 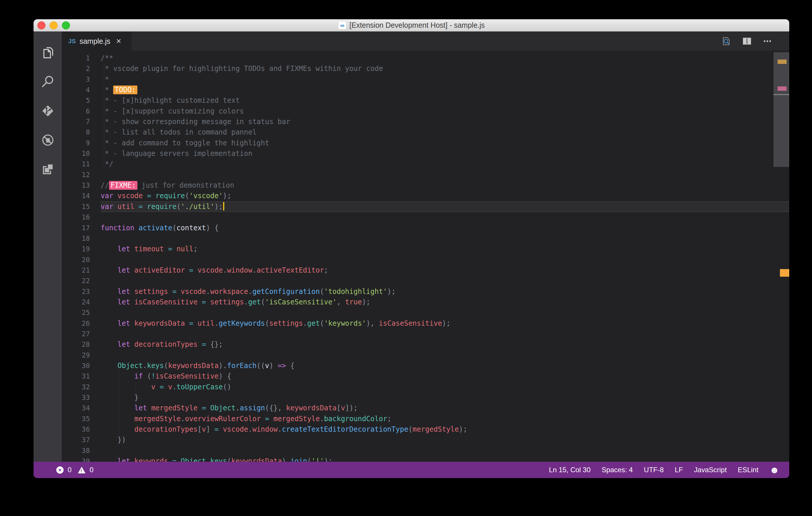 I want to click on code-line: 32 v = v.toUpperCase(), so click(x=426, y=387).